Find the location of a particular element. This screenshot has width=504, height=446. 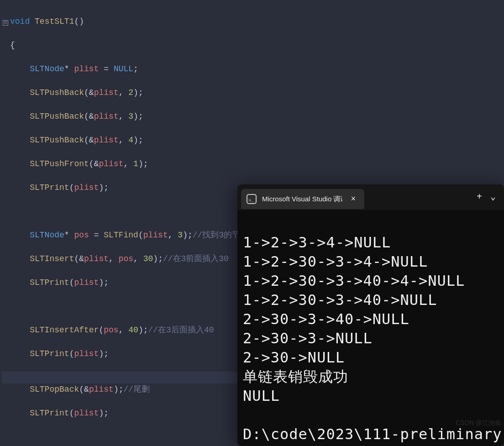

output-line: 单链表销毁成功 is located at coordinates (296, 377).